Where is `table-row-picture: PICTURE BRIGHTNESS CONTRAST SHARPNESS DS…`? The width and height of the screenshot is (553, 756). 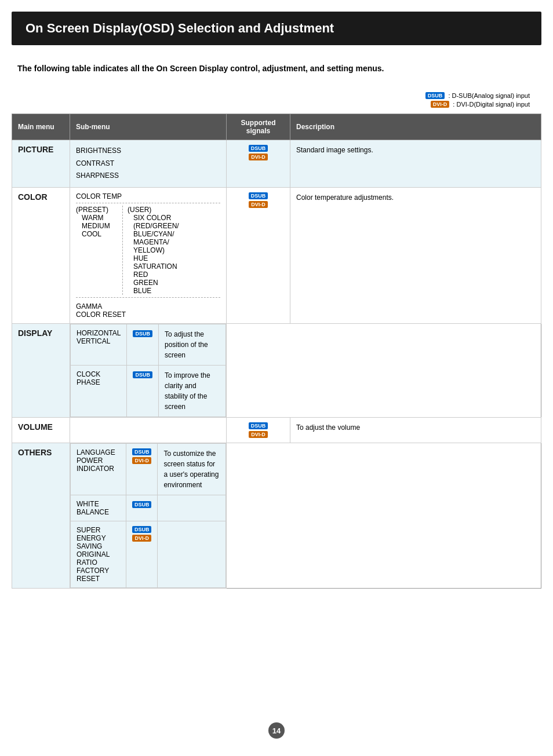
table-row-picture: PICTURE BRIGHTNESS CONTRAST SHARPNESS DS… is located at coordinates (277, 164).